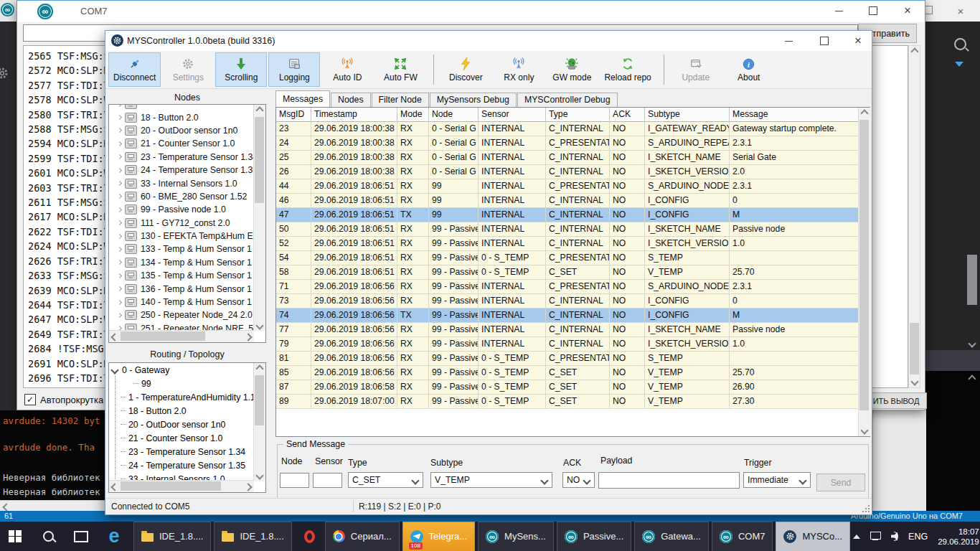 The width and height of the screenshot is (980, 551). What do you see at coordinates (260, 218) in the screenshot?
I see `nodes-vertical-scrollbar` at bounding box center [260, 218].